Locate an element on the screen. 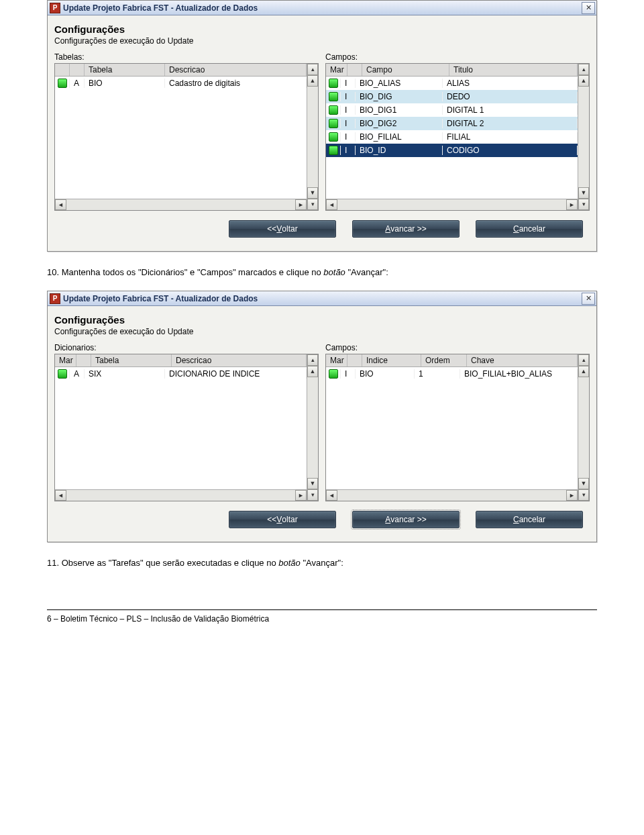 The image size is (644, 835). table-row: IBIO_ALIASALIAS is located at coordinates (452, 83).